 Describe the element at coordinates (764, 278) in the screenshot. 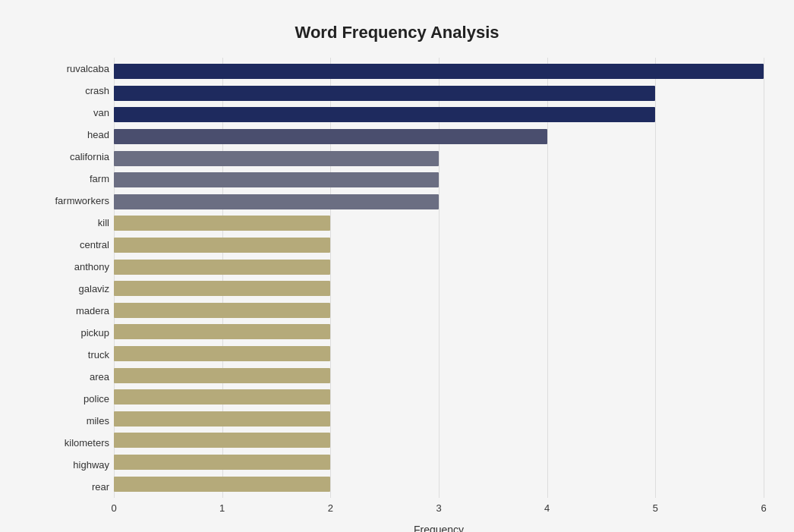

I see `grid-line` at that location.